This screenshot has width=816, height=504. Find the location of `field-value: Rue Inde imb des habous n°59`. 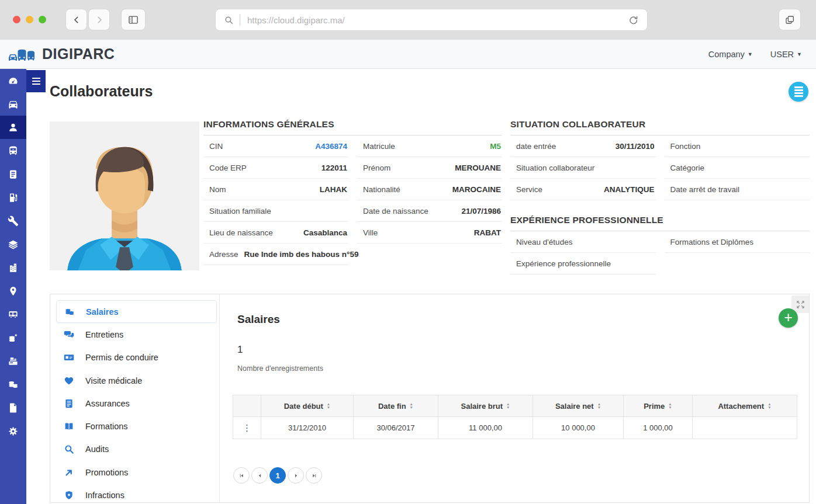

field-value: Rue Inde imb des habous n°59 is located at coordinates (302, 255).